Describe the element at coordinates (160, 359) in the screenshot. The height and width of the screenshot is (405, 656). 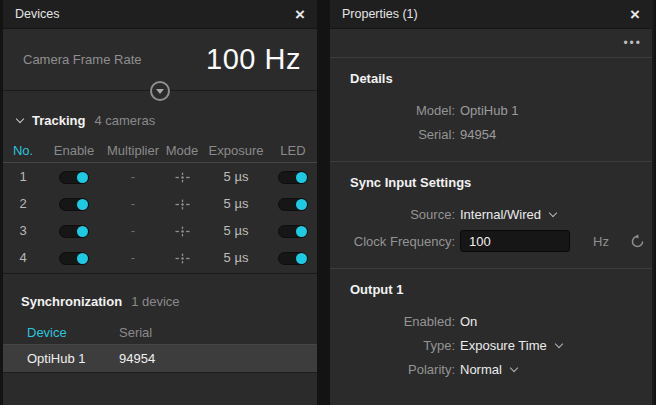
I see `sync-device-row: OptiHub 1 94954` at that location.